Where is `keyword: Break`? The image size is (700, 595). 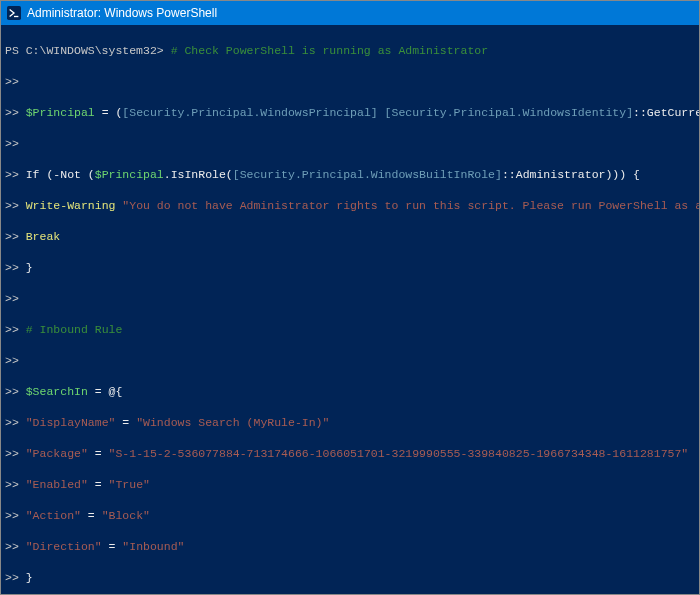
keyword: Break is located at coordinates (44, 236).